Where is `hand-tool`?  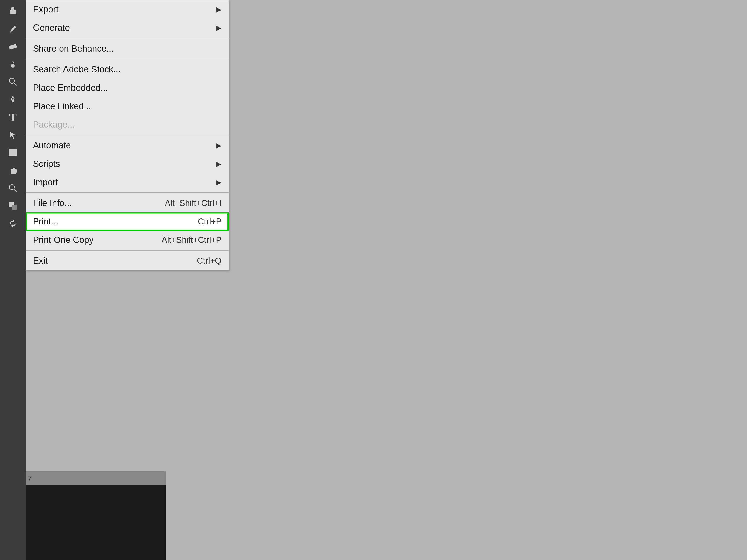
hand-tool is located at coordinates (13, 170).